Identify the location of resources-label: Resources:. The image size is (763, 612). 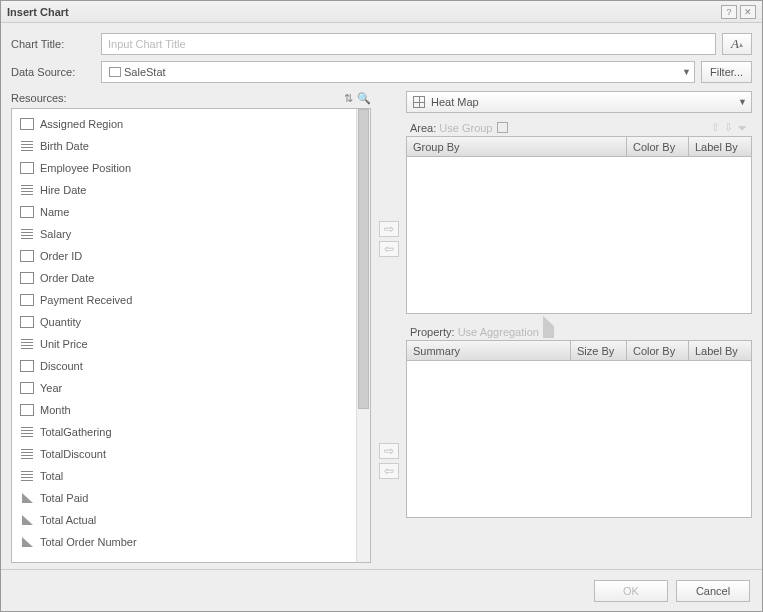
(39, 98).